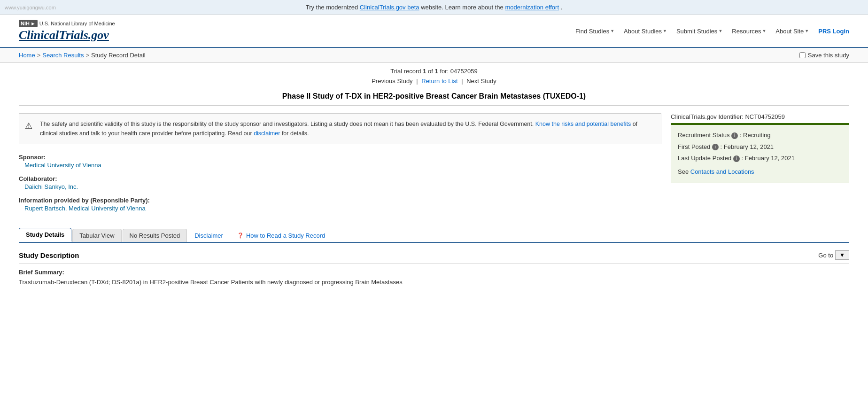  What do you see at coordinates (434, 265) in the screenshot?
I see `study-description-section: Study Description Go to ▼ Brief Summary:…` at bounding box center [434, 265].